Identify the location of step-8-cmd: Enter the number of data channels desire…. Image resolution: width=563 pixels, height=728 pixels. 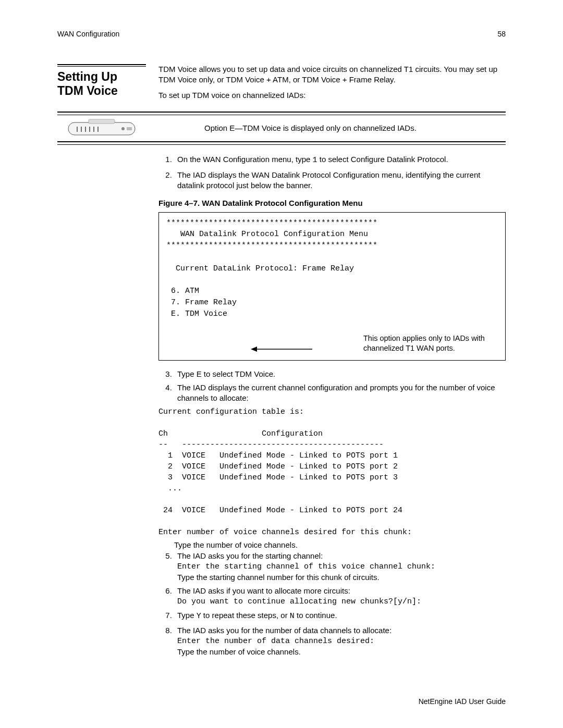
(341, 641).